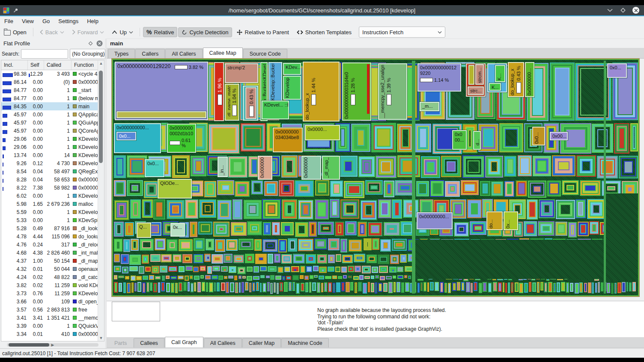 The image size is (644, 362). Describe the element at coordinates (122, 33) in the screenshot. I see `up-button: Up` at that location.